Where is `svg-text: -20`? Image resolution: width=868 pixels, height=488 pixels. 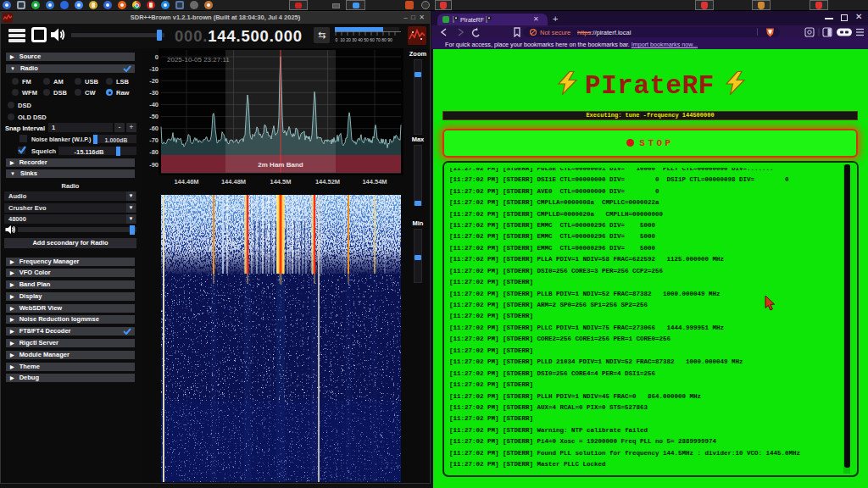 svg-text: -20 is located at coordinates (154, 81).